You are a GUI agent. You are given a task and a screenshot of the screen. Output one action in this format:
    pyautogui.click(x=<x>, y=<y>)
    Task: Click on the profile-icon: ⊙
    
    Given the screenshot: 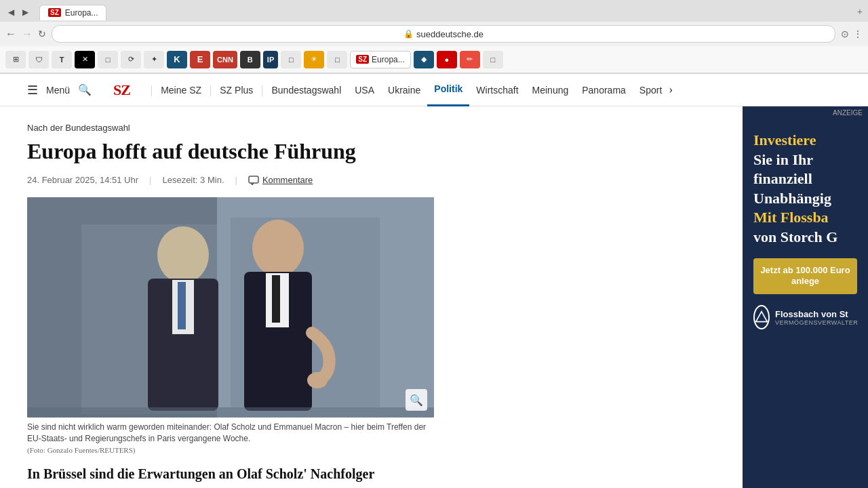 What is the action you would take?
    pyautogui.click(x=845, y=34)
    